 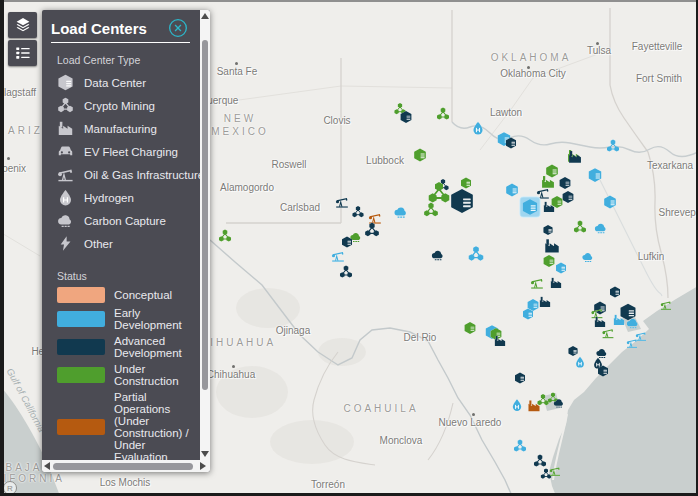 What do you see at coordinates (120, 129) in the screenshot?
I see `legend-type-label: Manufacturing` at bounding box center [120, 129].